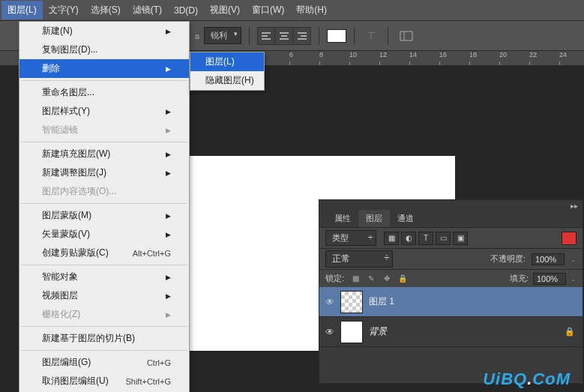 The width and height of the screenshot is (584, 392). Describe the element at coordinates (104, 154) in the screenshot. I see `menu-item: 新建填充图层(W)▶` at that location.